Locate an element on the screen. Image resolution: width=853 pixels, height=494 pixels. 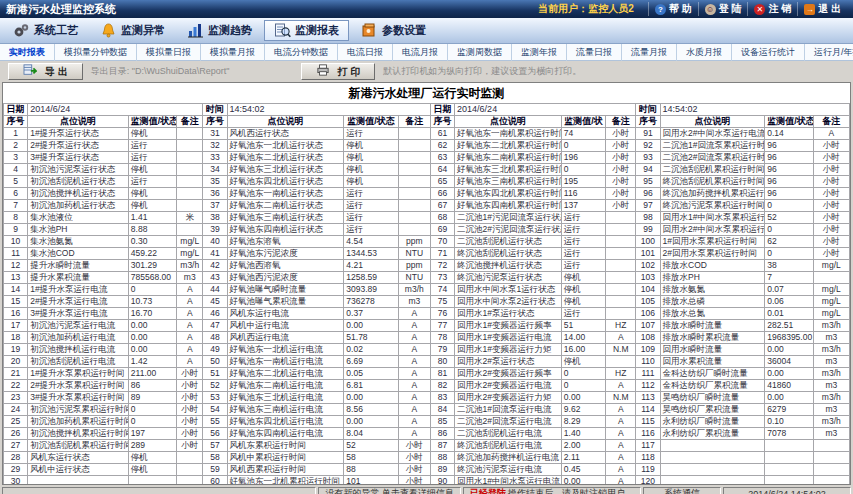
table-row: 20初沉池刮泥机运行电流1.42A50好氧池东一南机运行电流6.69A80回用水… is located at coordinates (427, 362).